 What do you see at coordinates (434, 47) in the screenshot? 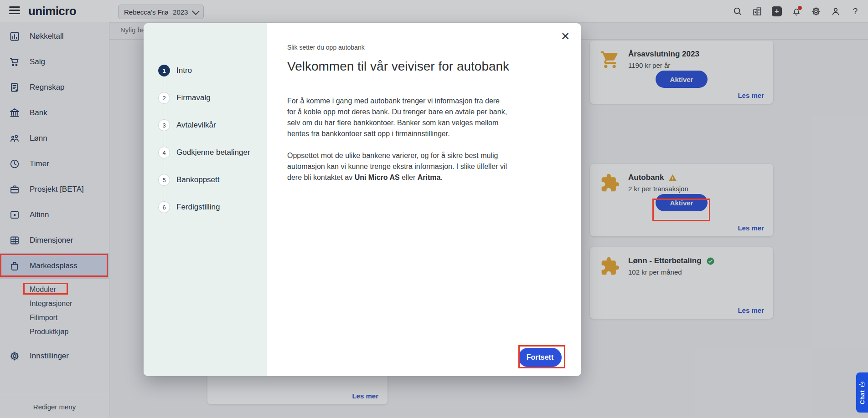
I see `wizard-eyebrow: Slik setter du opp autobank` at bounding box center [434, 47].